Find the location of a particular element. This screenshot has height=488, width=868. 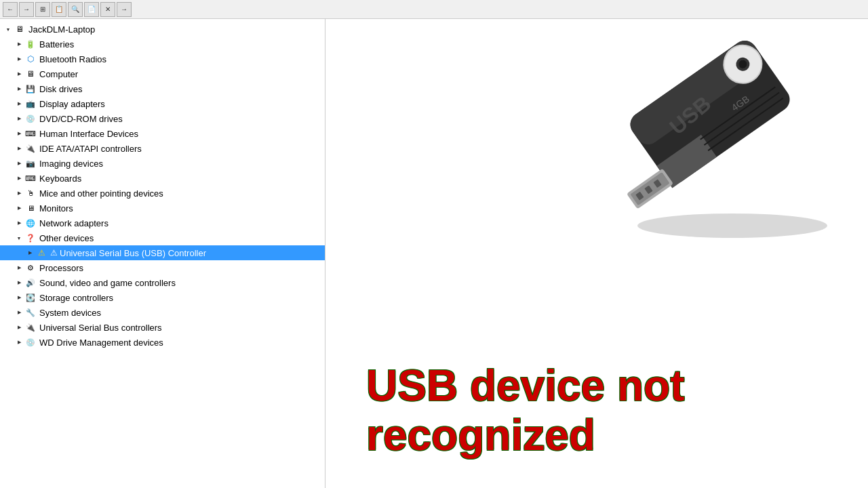

tree-item-usb-bus: Universal Serial Bus controllers is located at coordinates (163, 327).